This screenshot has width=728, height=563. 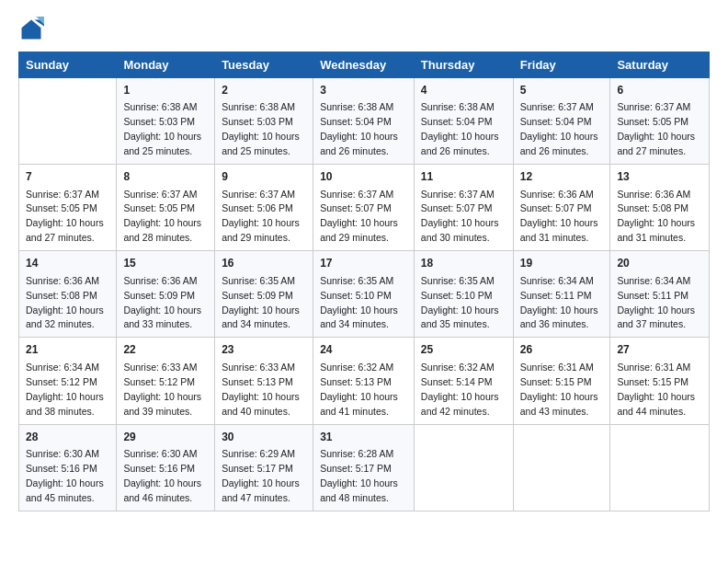 I want to click on calendar-week-row: 7Sunrise: 6:37 AM Sunset: 5:05 PM Daylig…, so click(x=364, y=208).